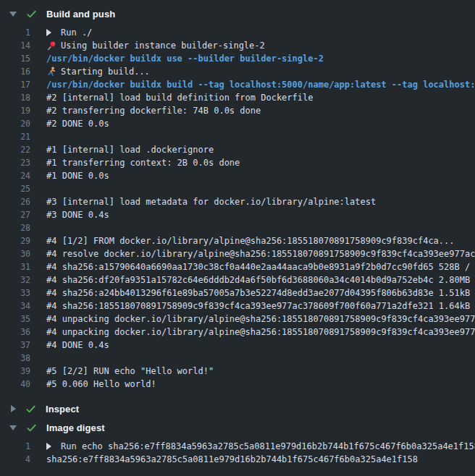 The width and height of the screenshot is (475, 476). I want to click on runner-icon, so click(54, 72).